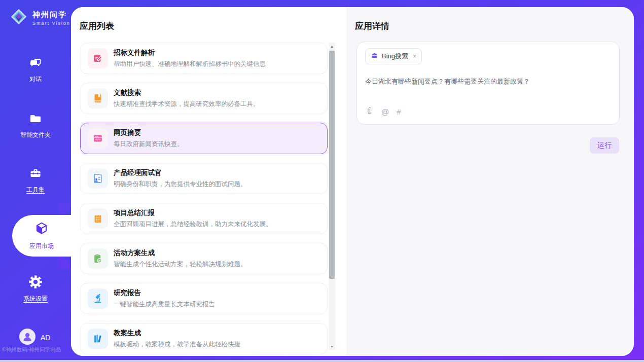 The width and height of the screenshot is (644, 362). I want to click on brand-name: 神州问学, so click(52, 15).